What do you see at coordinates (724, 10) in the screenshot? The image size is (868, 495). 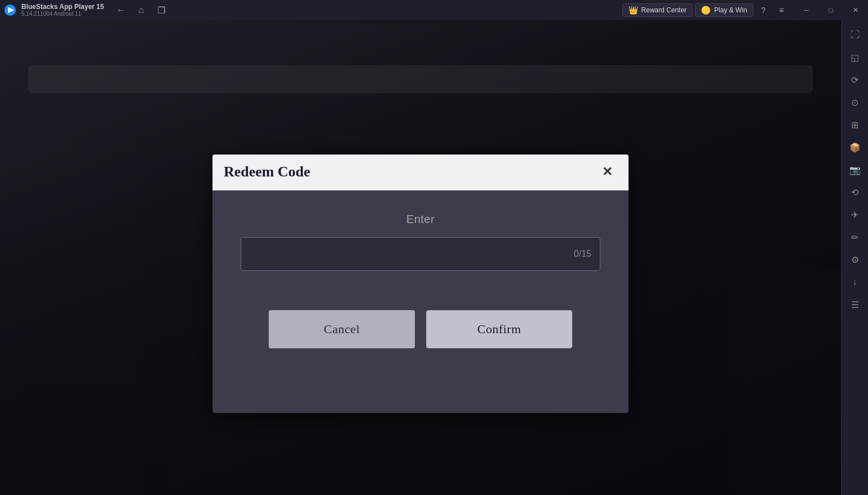 I see `play-win-button: 🟡 Play & Win` at bounding box center [724, 10].